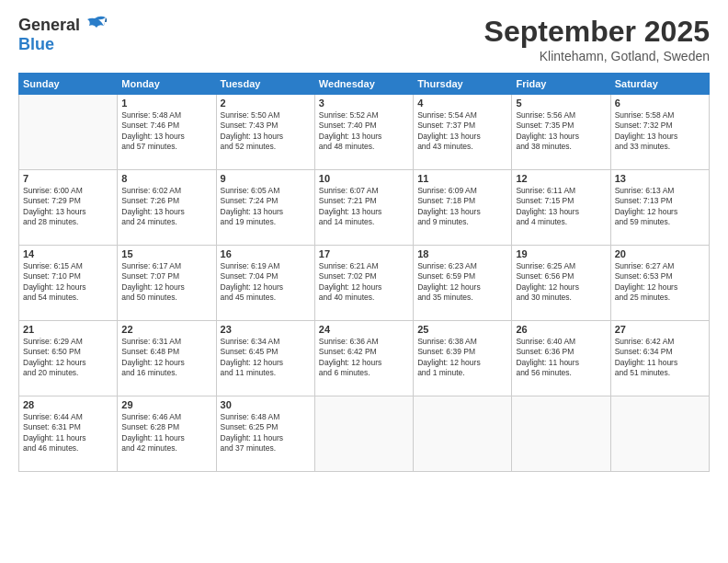 This screenshot has height=563, width=728. I want to click on day-info: Sunrise: 6:46 AMSunset: 6:28 PMDaylight:…, so click(166, 433).